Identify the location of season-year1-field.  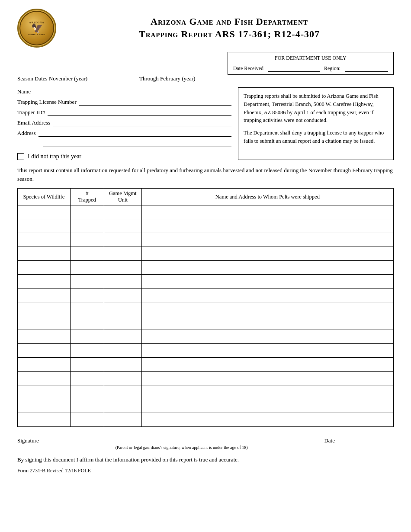
(113, 79).